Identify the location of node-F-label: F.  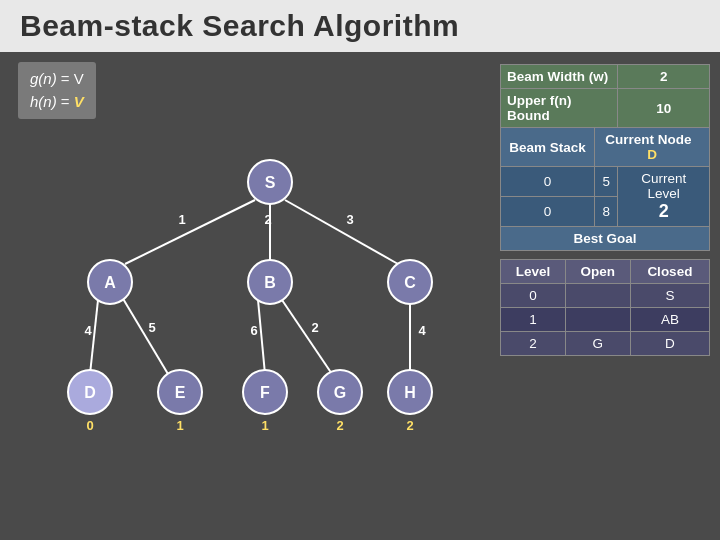
(265, 392).